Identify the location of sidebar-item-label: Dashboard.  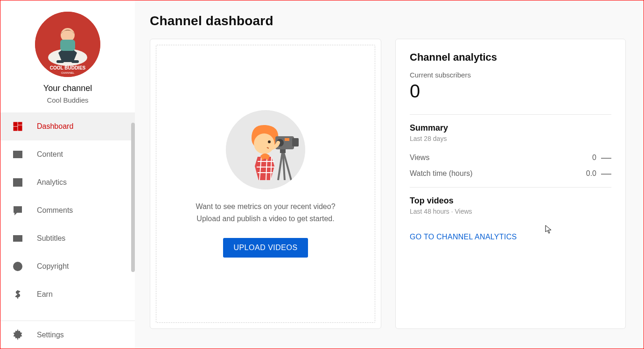
(55, 126).